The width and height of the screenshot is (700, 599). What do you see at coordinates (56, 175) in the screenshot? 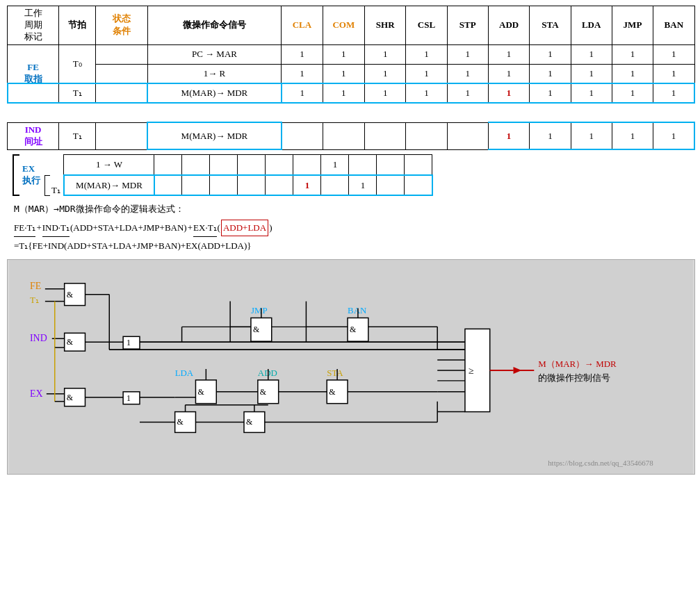
I see `ex-t1-label: T₁` at bounding box center [56, 175].